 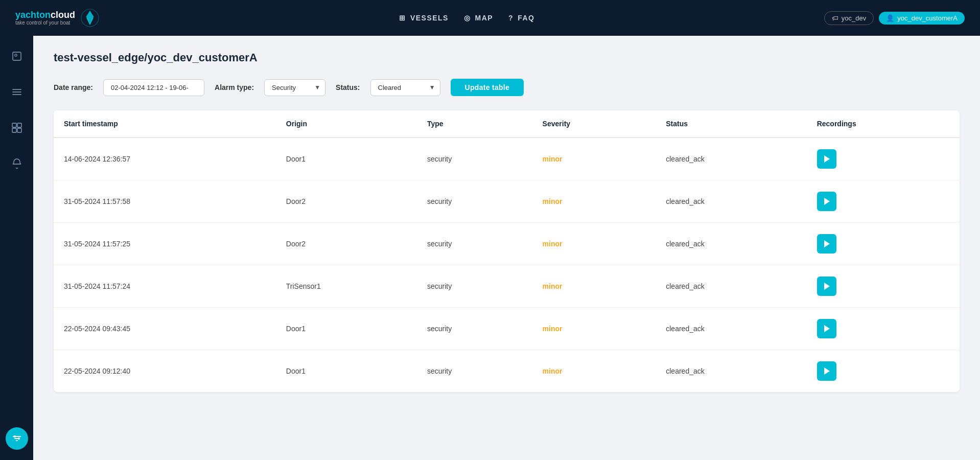 I want to click on filter-icon, so click(x=17, y=439).